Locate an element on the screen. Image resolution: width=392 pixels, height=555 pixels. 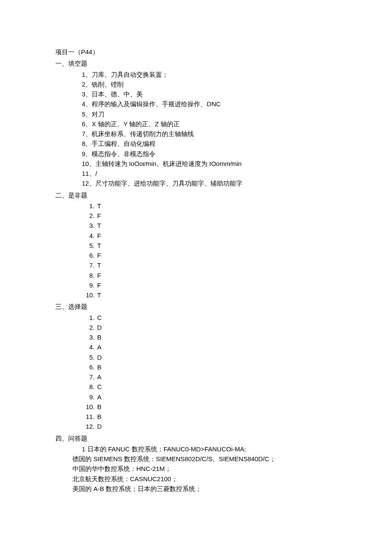
qa-line: 1 日本的 FANUC 数控系统：FANUC0-MD>FANUCOi-MA; is located at coordinates (196, 449).